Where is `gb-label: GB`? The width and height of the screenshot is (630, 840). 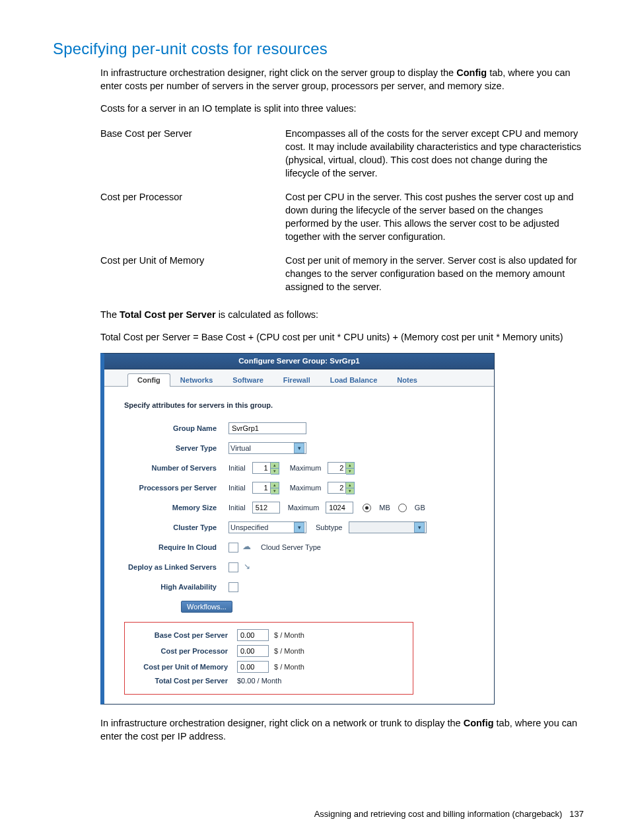
gb-label: GB is located at coordinates (420, 508).